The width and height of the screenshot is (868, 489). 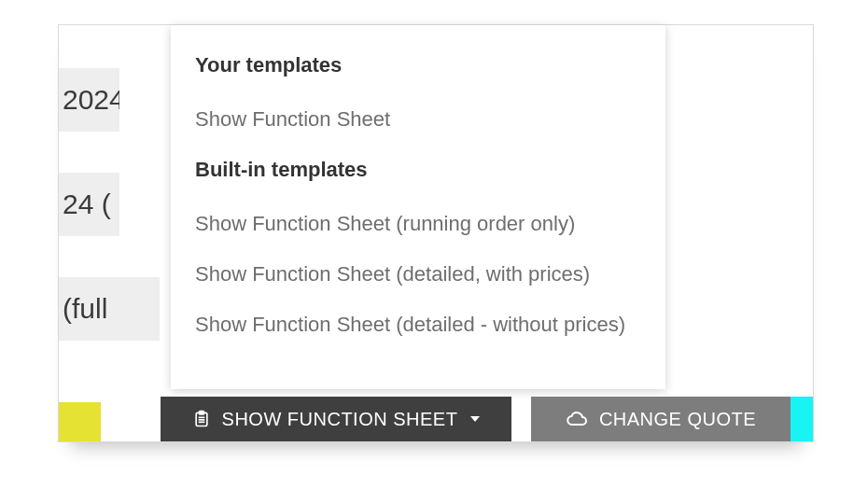 I want to click on background-row: (full, so click(x=109, y=309).